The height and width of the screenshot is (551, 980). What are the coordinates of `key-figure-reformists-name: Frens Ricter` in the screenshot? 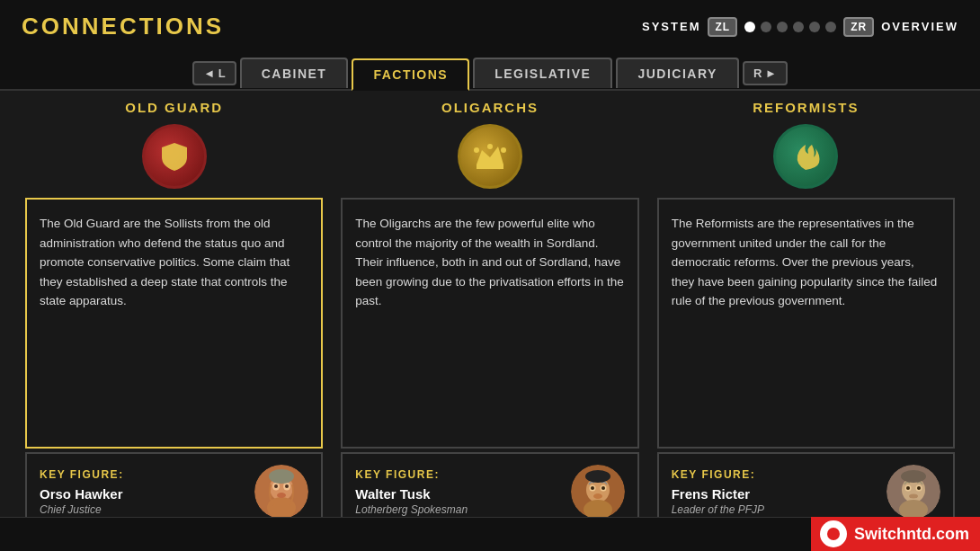 It's located at (717, 494).